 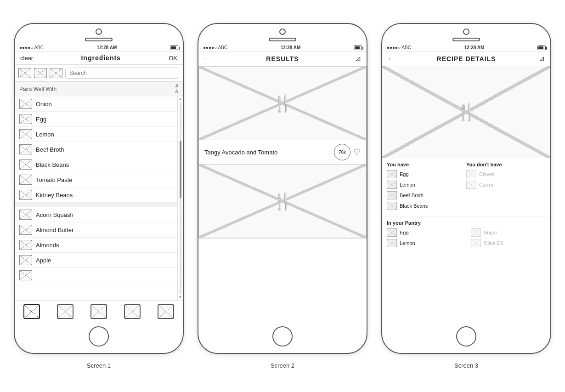 I want to click on ingredient-name: Almond Butter, so click(x=55, y=230).